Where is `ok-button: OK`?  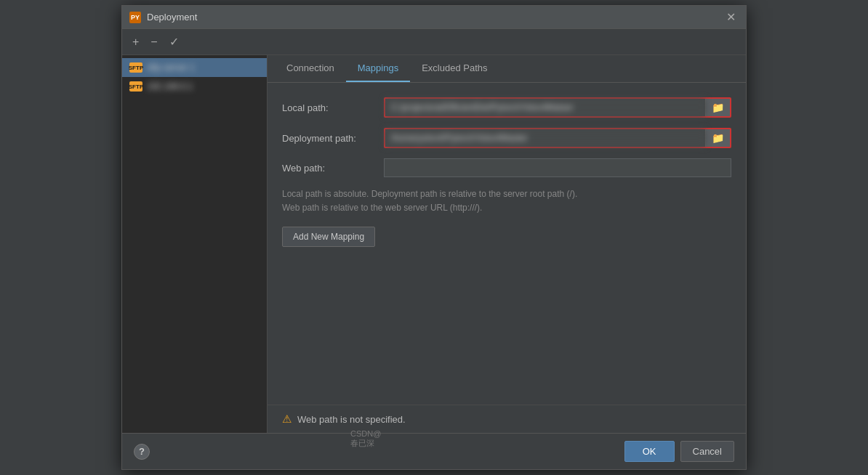 ok-button: OK is located at coordinates (650, 452).